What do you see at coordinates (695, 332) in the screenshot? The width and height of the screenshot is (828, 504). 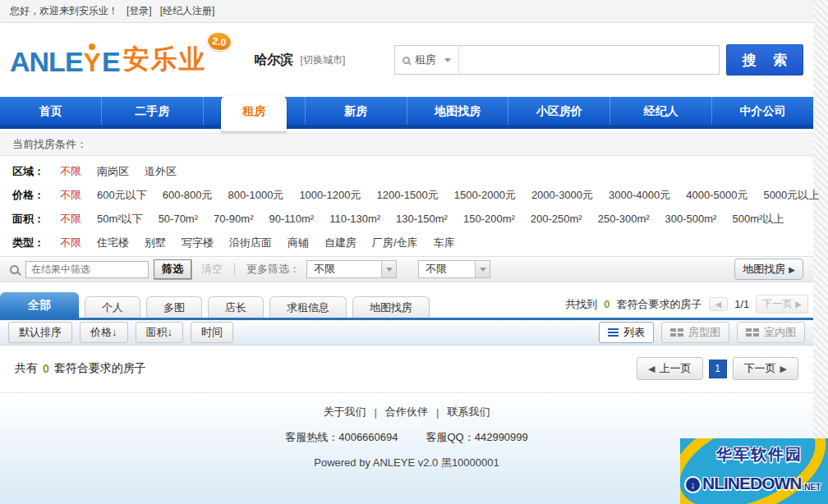 I see `view-button: 房型图` at bounding box center [695, 332].